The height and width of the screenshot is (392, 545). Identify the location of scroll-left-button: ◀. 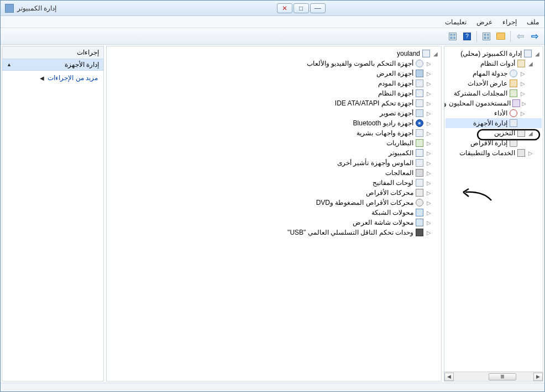
(449, 377).